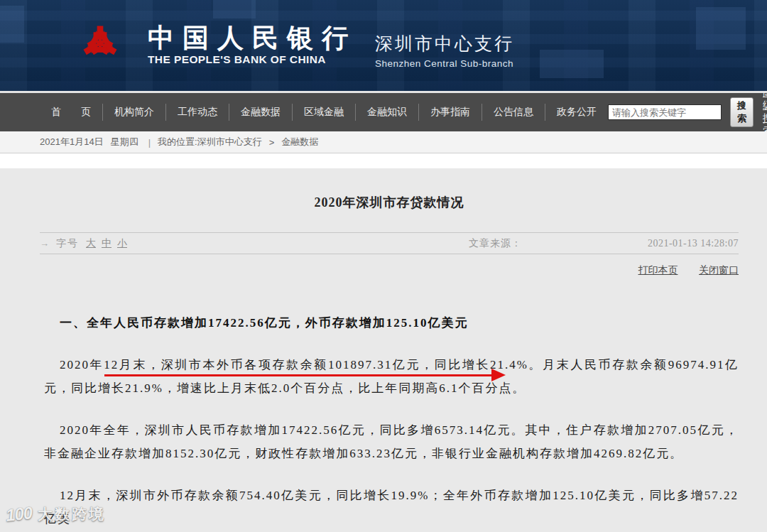 This screenshot has width=767, height=532. Describe the element at coordinates (445, 44) in the screenshot. I see `branch-name-cn: 深圳市中心支行` at that location.